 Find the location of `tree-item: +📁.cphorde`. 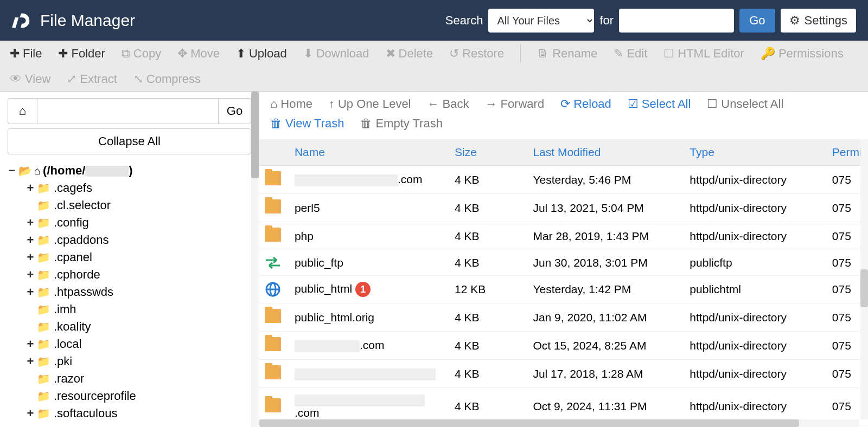

tree-item: +📁.cphorde is located at coordinates (139, 275).